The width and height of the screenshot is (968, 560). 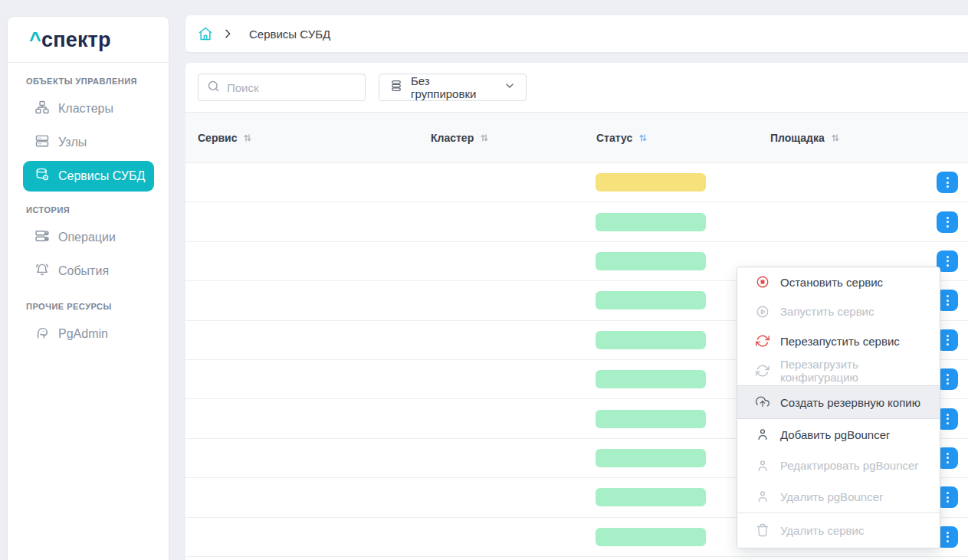 I want to click on grouping-value: Без группировки, so click(x=454, y=87).